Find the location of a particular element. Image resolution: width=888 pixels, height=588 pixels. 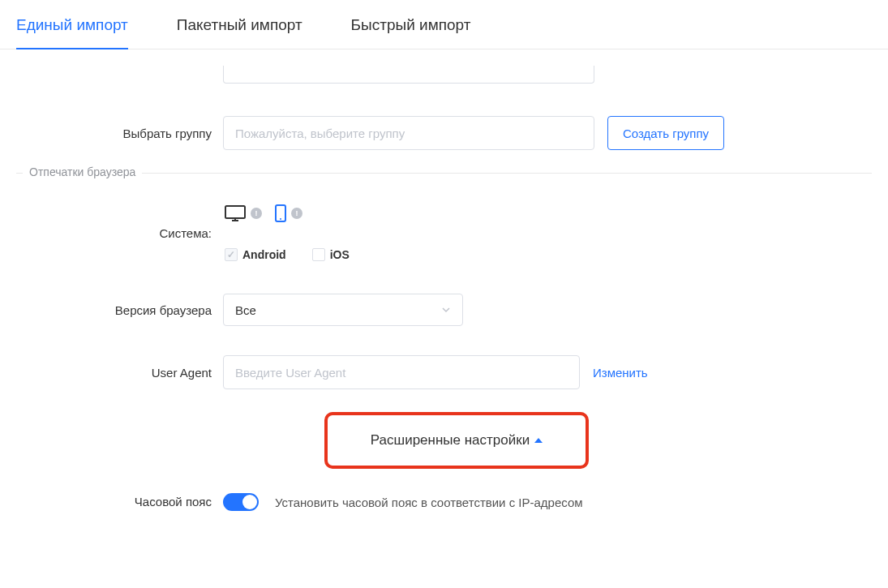

user-agent-input is located at coordinates (401, 372).